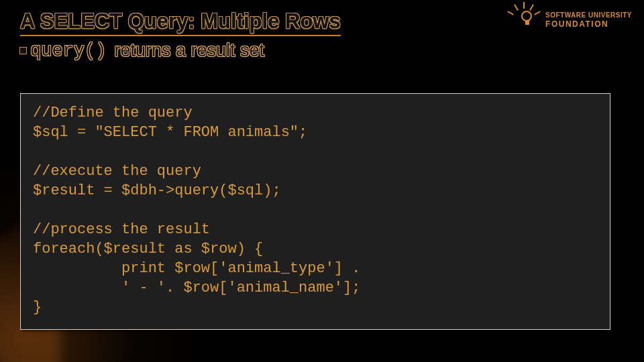 This screenshot has width=644, height=362. What do you see at coordinates (589, 15) in the screenshot?
I see `logo-line1: SOFTWARE UNIVERSITY` at bounding box center [589, 15].